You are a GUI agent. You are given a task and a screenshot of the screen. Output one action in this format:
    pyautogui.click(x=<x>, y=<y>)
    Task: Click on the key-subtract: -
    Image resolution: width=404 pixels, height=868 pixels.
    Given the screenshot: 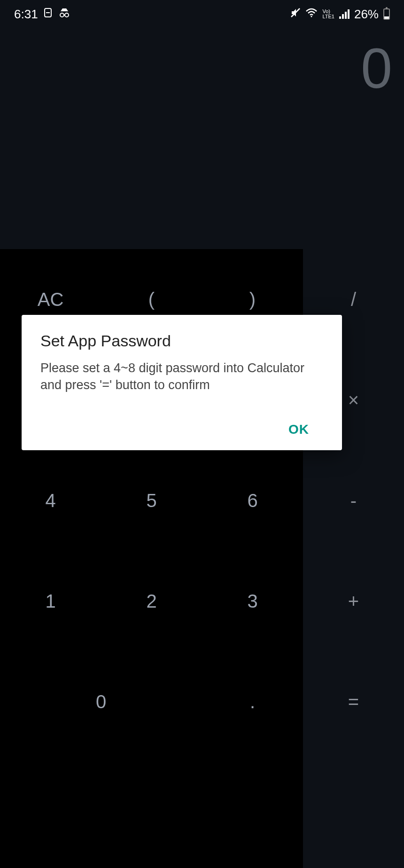 What is the action you would take?
    pyautogui.click(x=353, y=500)
    